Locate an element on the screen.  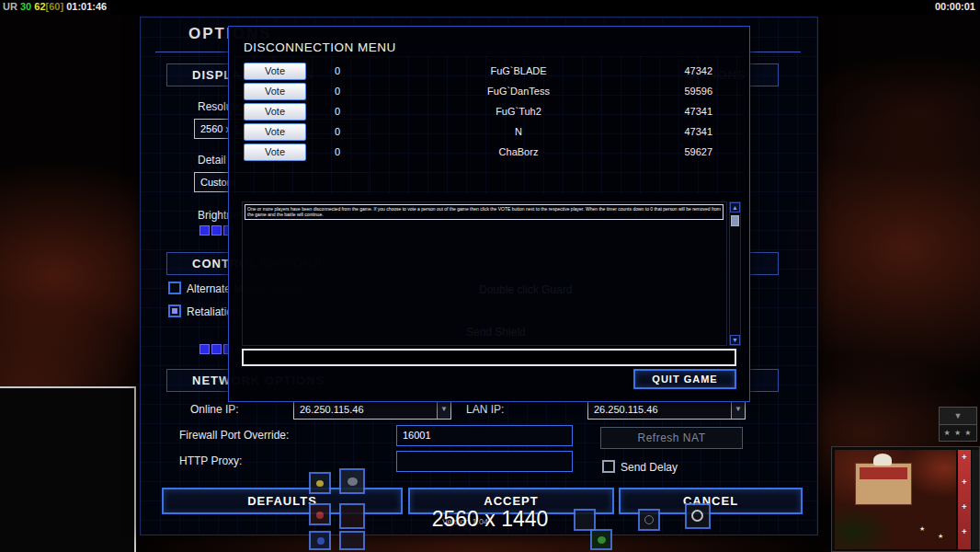
player-row: Vote 0 FuG`BLADE 47342 is located at coordinates (490, 73).